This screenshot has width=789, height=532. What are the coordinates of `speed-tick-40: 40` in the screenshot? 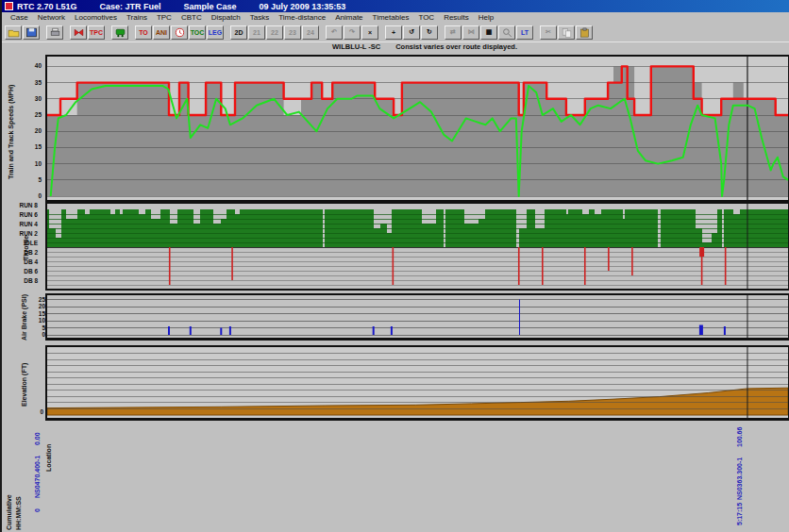 It's located at (29, 66).